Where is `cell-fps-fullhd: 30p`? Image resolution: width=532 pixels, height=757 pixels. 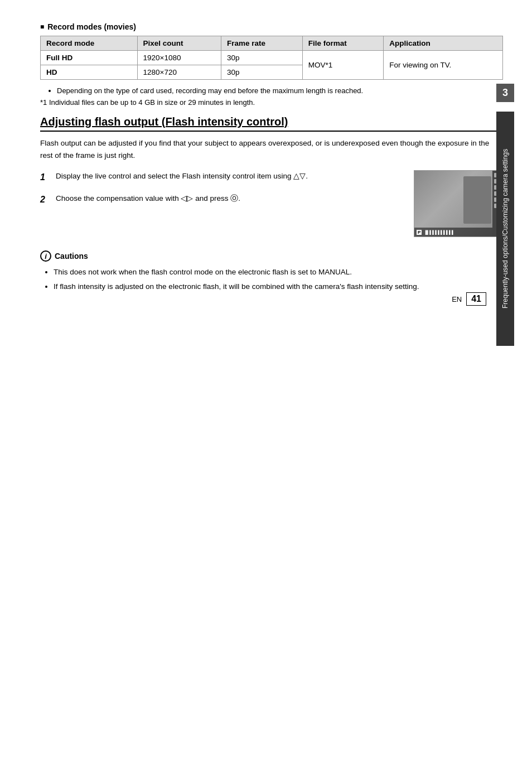 cell-fps-fullhd: 30p is located at coordinates (262, 58).